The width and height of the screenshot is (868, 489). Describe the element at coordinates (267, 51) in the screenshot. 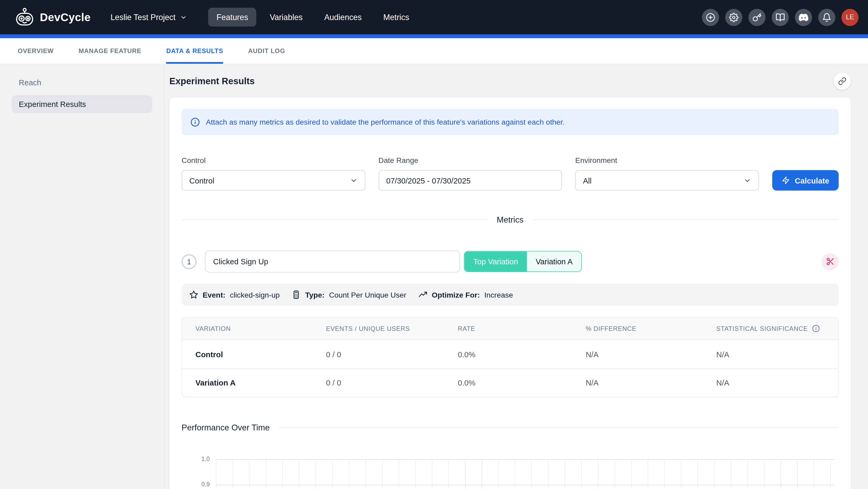

I see `tab-audit-log: AUDIT LOG` at that location.